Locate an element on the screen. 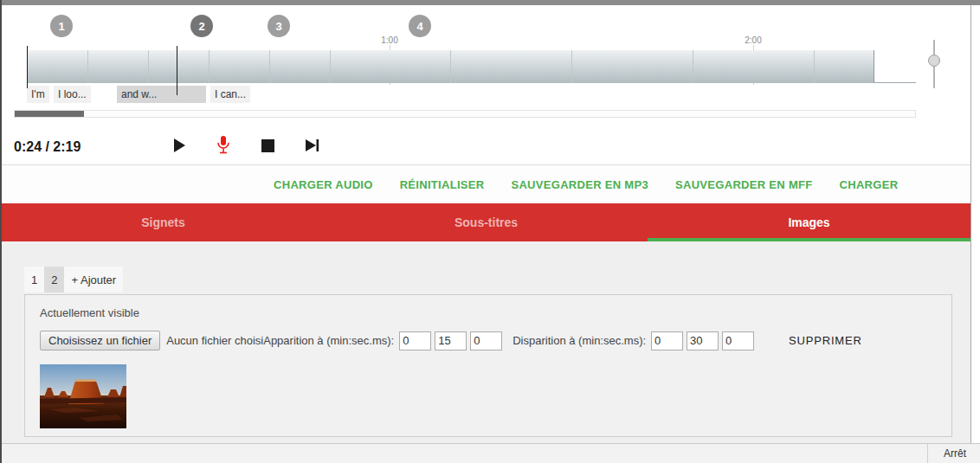  image-page-tab-2: 2 is located at coordinates (54, 280).